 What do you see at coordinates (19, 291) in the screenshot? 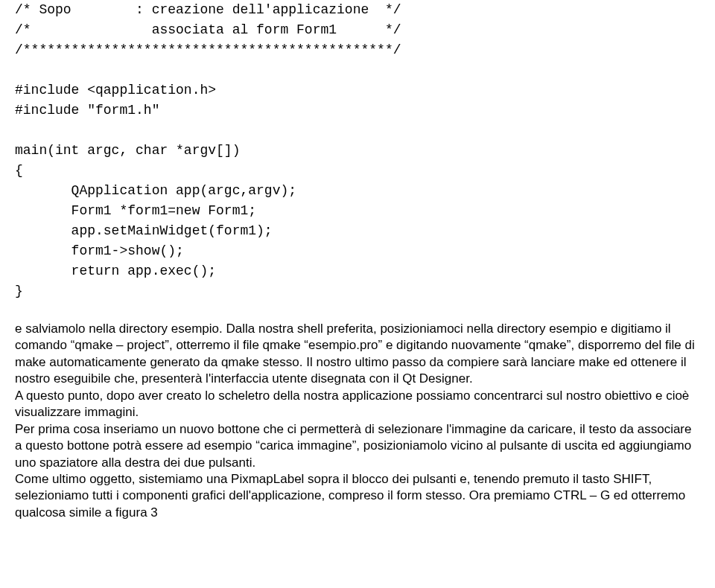
I see `code-line: }` at bounding box center [19, 291].